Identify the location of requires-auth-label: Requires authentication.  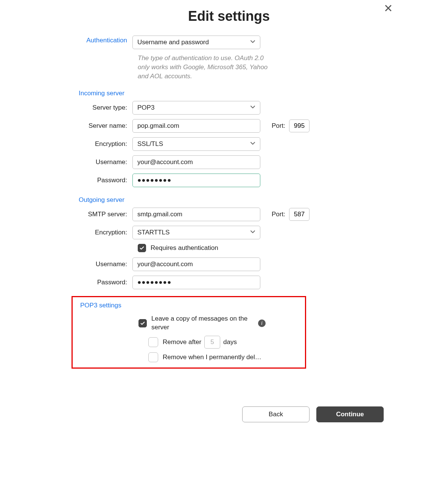
(185, 248).